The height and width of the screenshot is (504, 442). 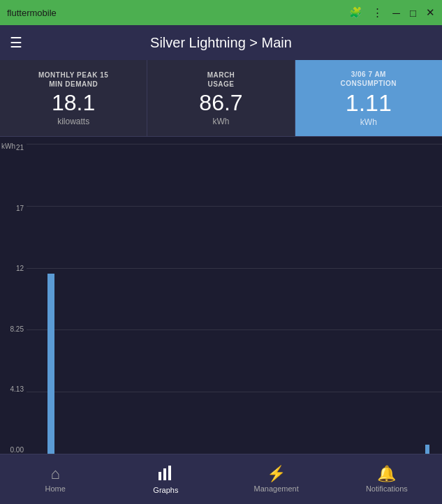 What do you see at coordinates (221, 43) in the screenshot?
I see `page-title: Silver Lightning > Main` at bounding box center [221, 43].